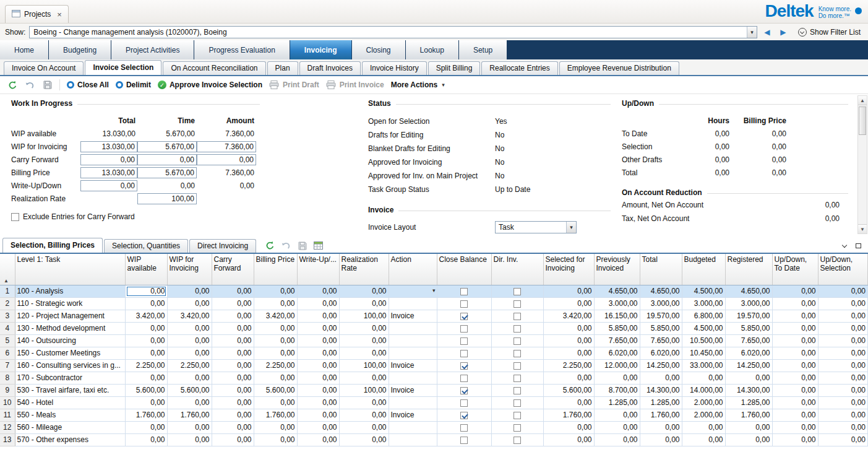 The width and height of the screenshot is (868, 457). Describe the element at coordinates (703, 269) in the screenshot. I see `column-header-budgeted: Budgeted` at that location.